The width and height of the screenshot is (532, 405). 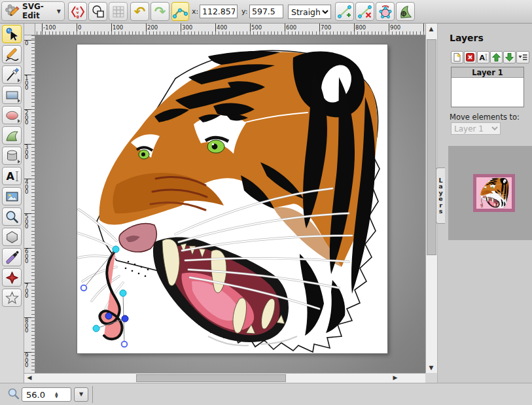 I want to click on logo-label: SVG-Edit, so click(x=38, y=11).